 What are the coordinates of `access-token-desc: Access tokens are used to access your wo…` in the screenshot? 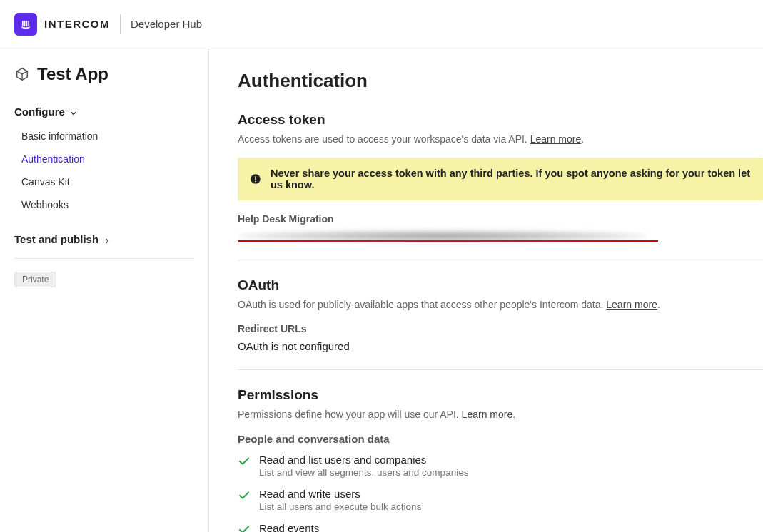 It's located at (500, 139).